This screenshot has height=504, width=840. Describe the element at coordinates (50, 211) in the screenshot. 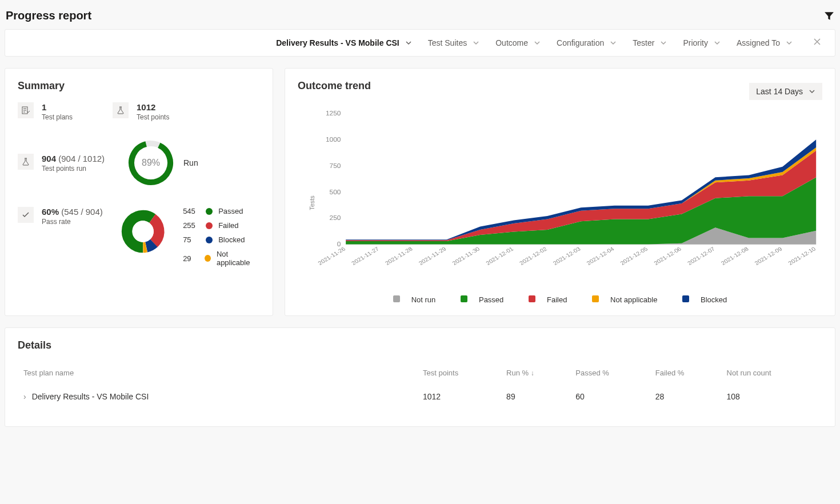

I see `pass-value: 60%` at that location.